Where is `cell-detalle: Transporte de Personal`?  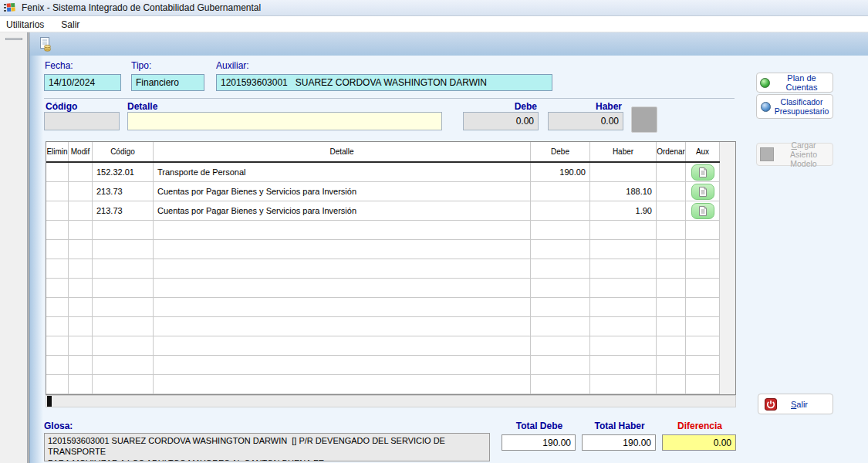 cell-detalle: Transporte de Personal is located at coordinates (343, 172).